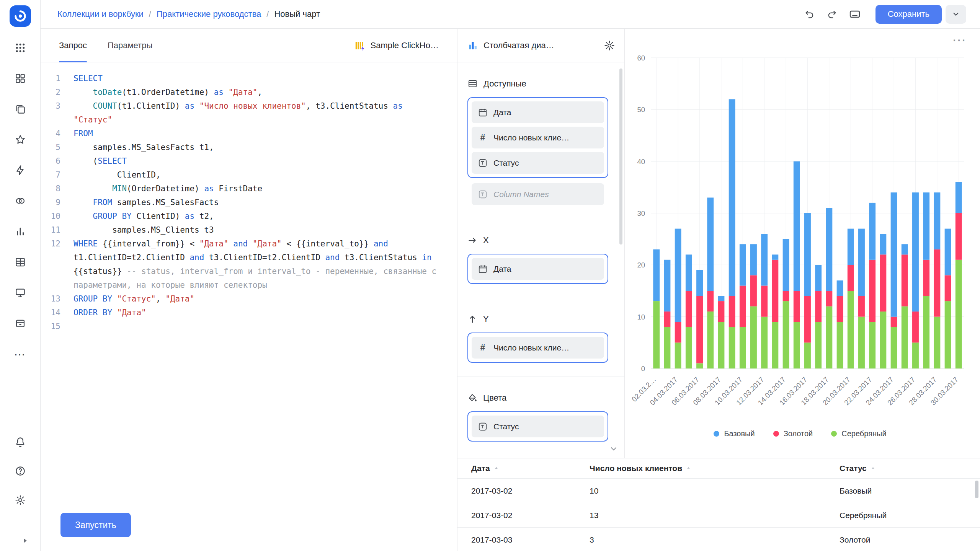 The height and width of the screenshot is (551, 980). I want to click on line-number: 5, so click(57, 147).